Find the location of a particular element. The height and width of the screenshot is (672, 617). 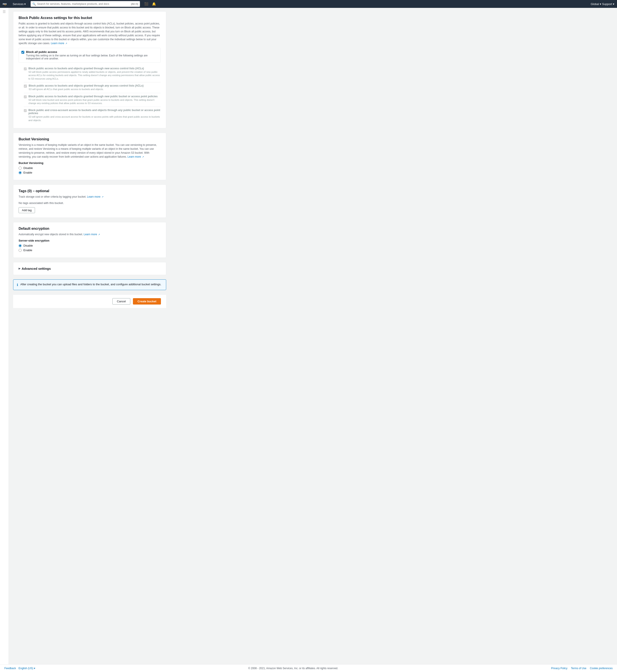

tags-desc: Track storage cost or other criteria by … is located at coordinates (89, 197).